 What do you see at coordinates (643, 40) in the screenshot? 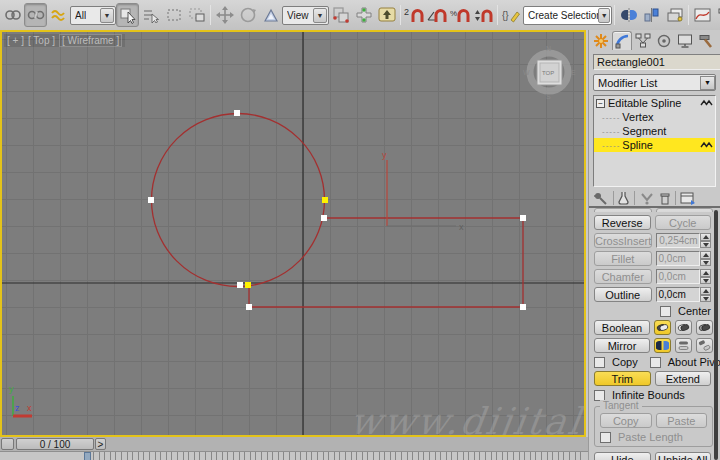
I see `tab-hierarchy` at bounding box center [643, 40].